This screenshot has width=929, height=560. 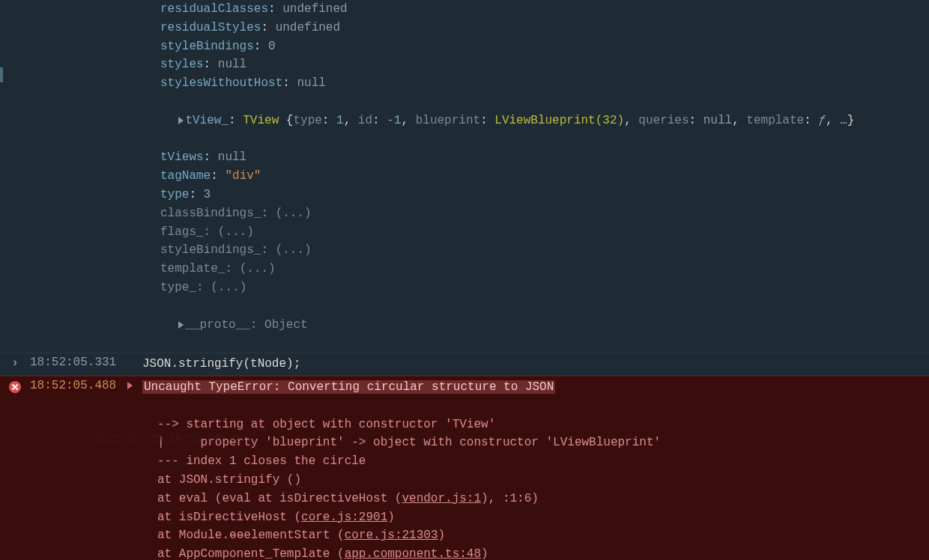 I want to click on error-icon, so click(x=15, y=387).